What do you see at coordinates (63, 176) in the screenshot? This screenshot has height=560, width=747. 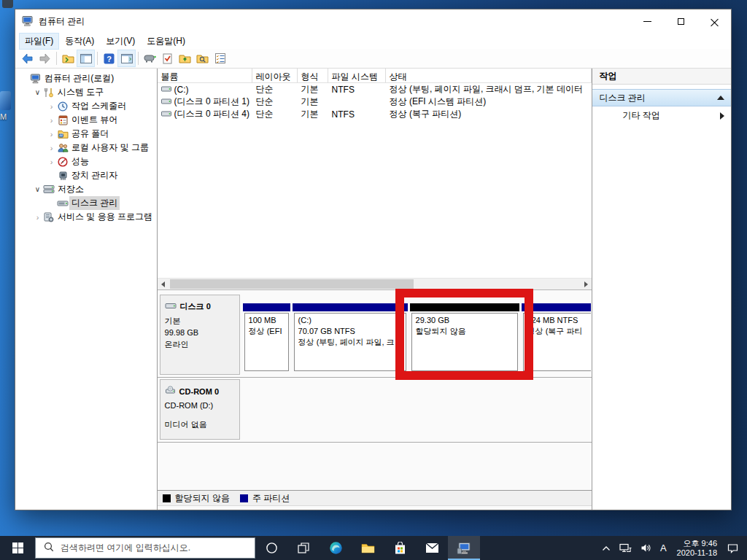 I see `device-manager-icon` at bounding box center [63, 176].